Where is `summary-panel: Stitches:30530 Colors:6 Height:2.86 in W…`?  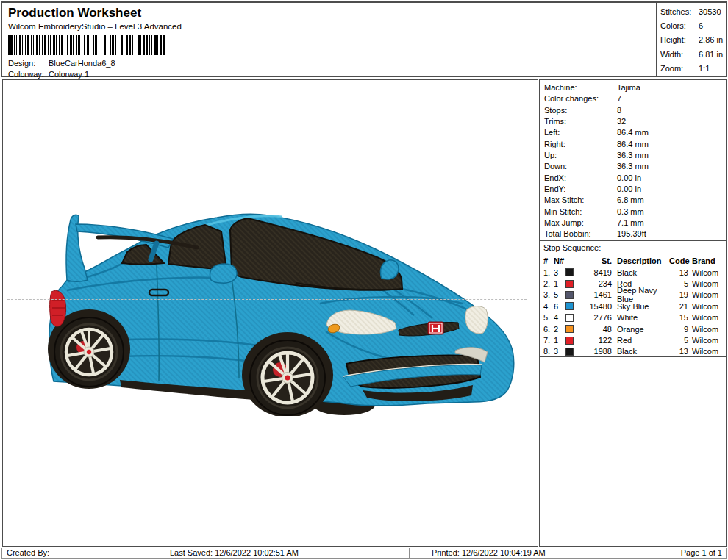
summary-panel: Stitches:30530 Colors:6 Height:2.86 in W… is located at coordinates (691, 40).